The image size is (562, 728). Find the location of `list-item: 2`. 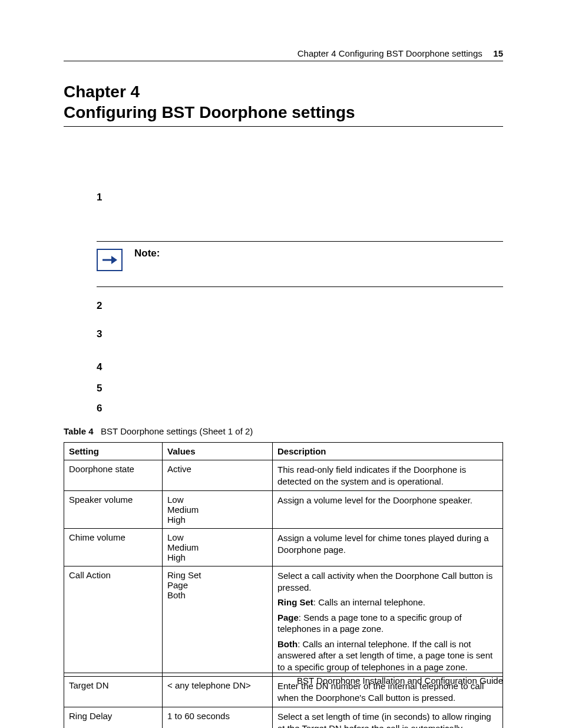

list-item: 2 is located at coordinates (300, 306).